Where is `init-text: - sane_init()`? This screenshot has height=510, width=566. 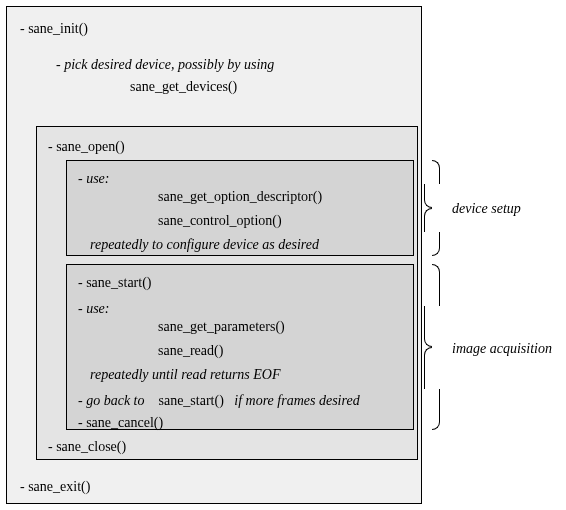
init-text: - sane_init() is located at coordinates (54, 29).